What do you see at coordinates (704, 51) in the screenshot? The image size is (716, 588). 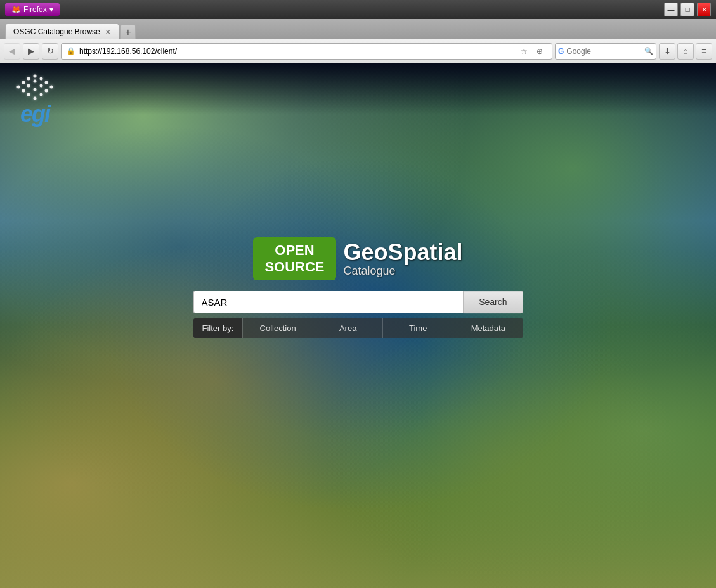 I see `menu-button: ≡` at bounding box center [704, 51].